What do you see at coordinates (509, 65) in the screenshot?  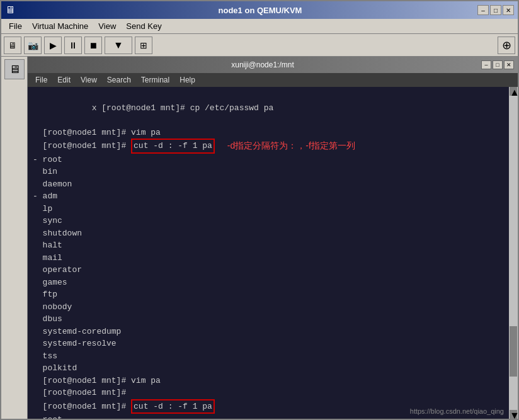 I see `inner-close-btn: ✕` at bounding box center [509, 65].